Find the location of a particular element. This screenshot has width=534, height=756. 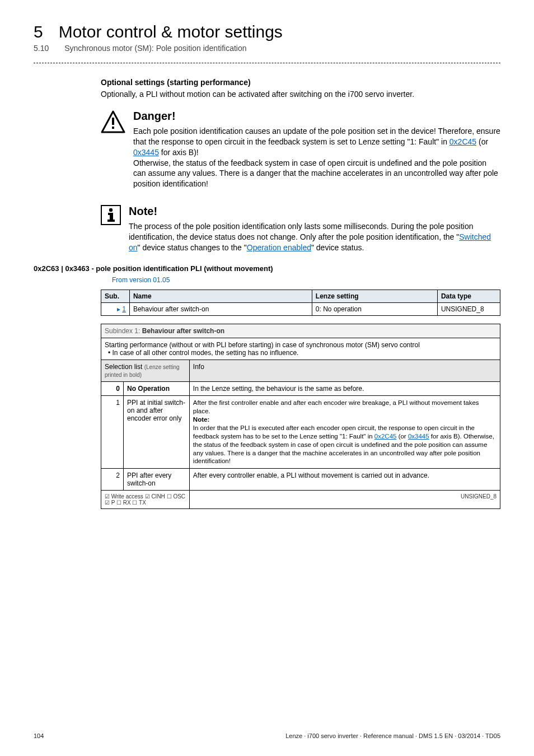

danger-p1b: for axis B)! is located at coordinates (179, 152).